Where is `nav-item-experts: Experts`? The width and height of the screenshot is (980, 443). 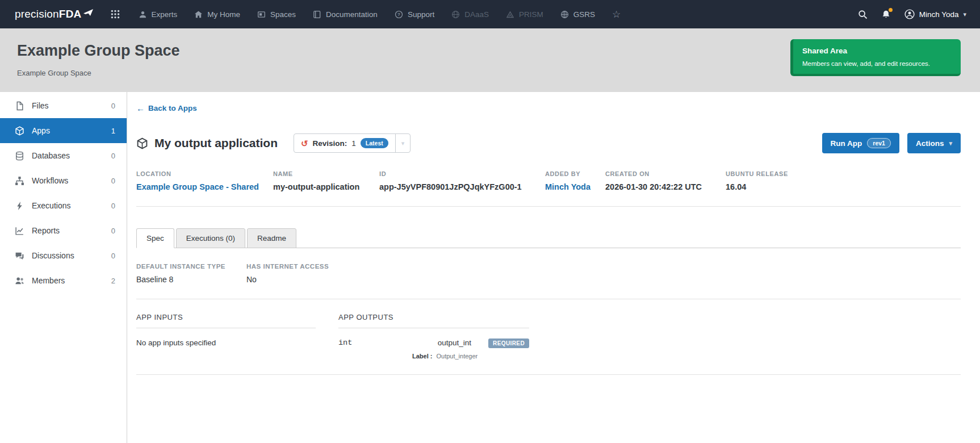
nav-item-experts: Experts is located at coordinates (158, 15).